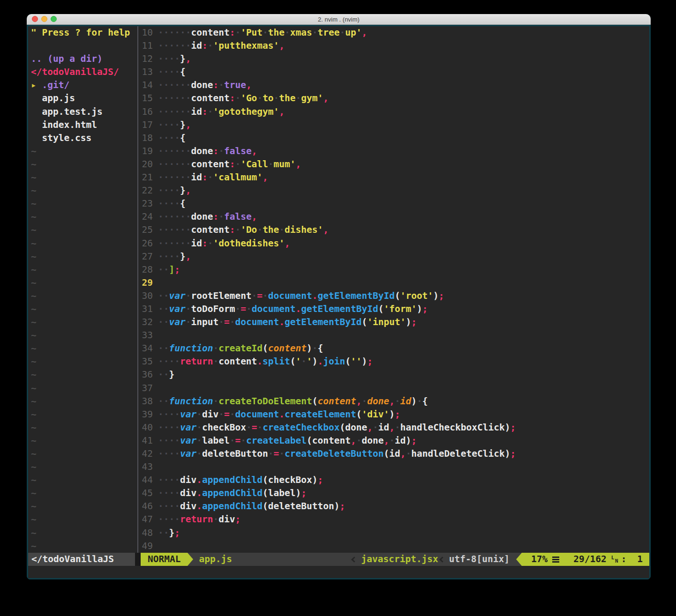 The image size is (676, 616). What do you see at coordinates (82, 289) in the screenshot?
I see `nerdtree-panel: " Press ? for help.. (up a dir)</todoVan…` at bounding box center [82, 289].